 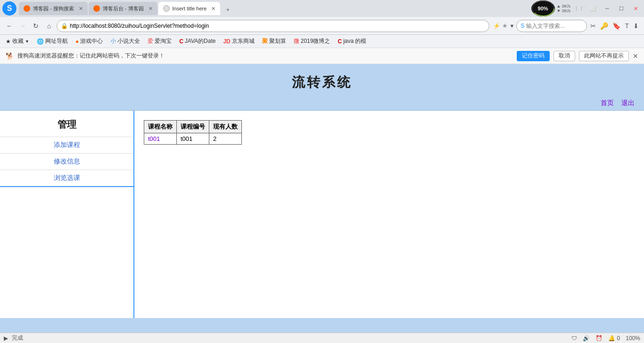 What do you see at coordinates (522, 26) in the screenshot?
I see `sogou-search-logo: S` at bounding box center [522, 26].